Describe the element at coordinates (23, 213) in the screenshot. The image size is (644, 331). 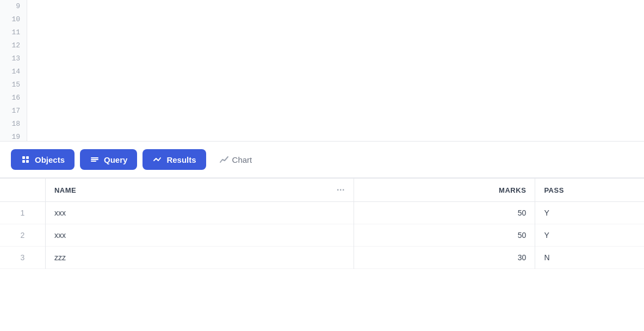
I see `cell-row-num: 1` at that location.